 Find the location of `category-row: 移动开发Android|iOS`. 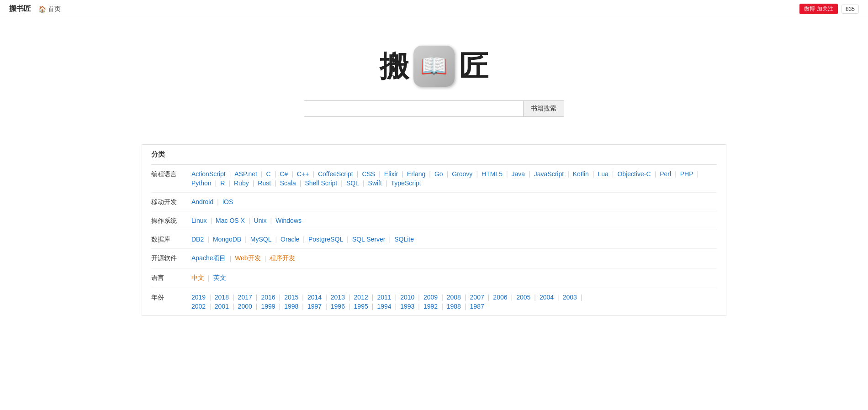

category-row: 移动开发Android|iOS is located at coordinates (434, 202).